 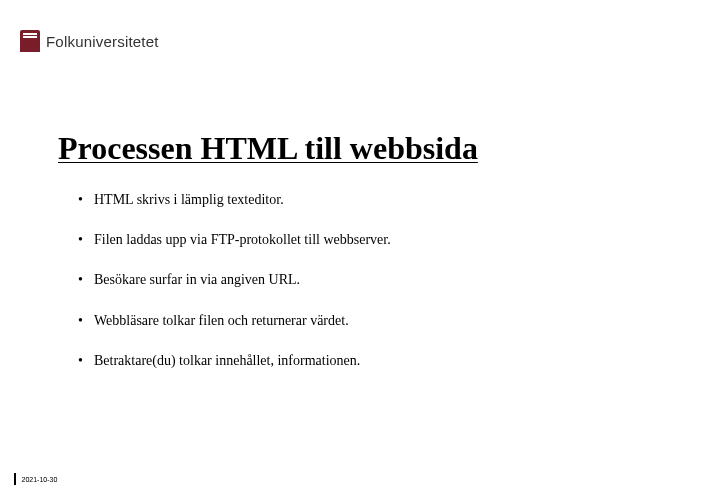 What do you see at coordinates (36, 479) in the screenshot?
I see `footer: 2021-10-30` at bounding box center [36, 479].